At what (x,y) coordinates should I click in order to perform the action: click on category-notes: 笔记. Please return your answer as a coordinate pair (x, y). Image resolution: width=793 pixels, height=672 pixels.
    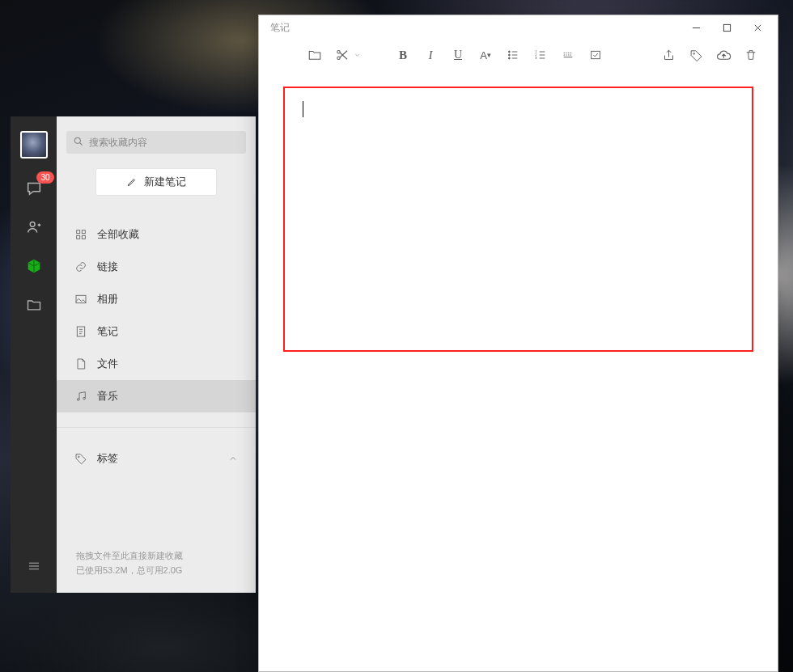
    Looking at the image, I should click on (156, 332).